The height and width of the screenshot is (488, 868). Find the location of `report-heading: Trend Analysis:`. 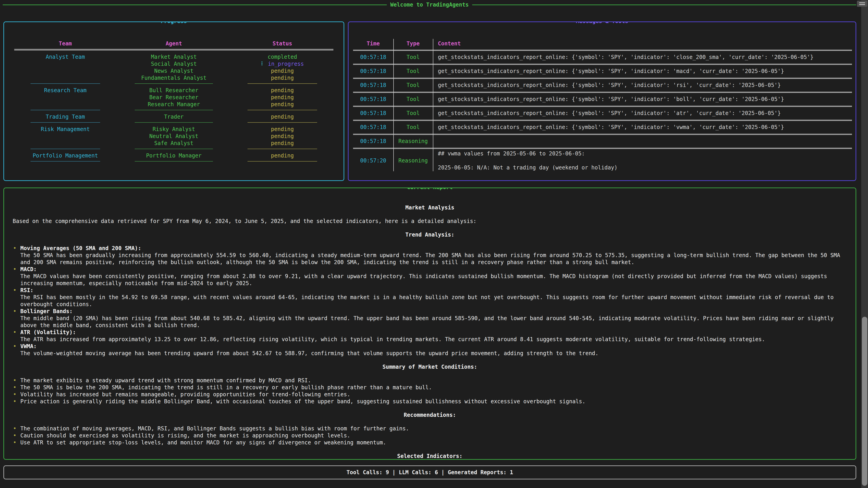

report-heading: Trend Analysis: is located at coordinates (430, 235).